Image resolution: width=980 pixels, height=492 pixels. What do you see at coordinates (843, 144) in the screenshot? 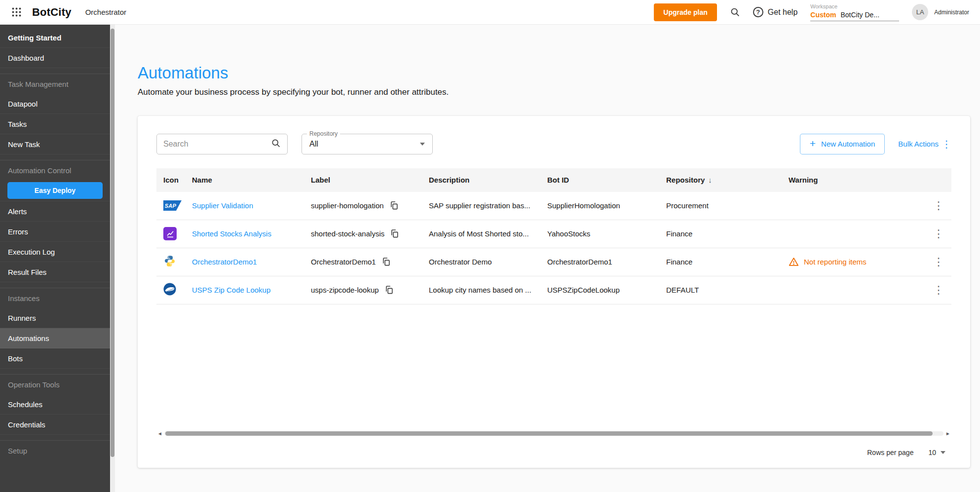
I see `new-automation-button: + New Automation` at bounding box center [843, 144].